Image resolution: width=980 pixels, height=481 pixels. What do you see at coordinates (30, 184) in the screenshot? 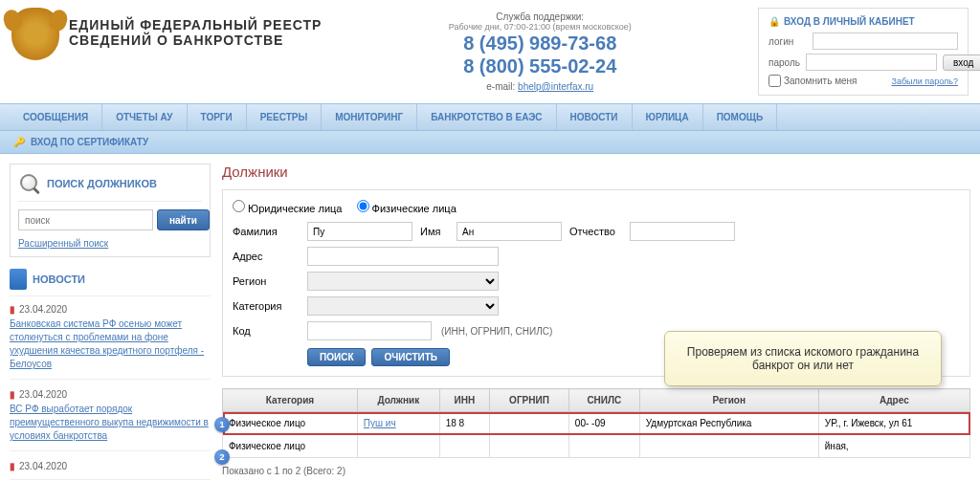
I see `magnifier-icon` at bounding box center [30, 184].